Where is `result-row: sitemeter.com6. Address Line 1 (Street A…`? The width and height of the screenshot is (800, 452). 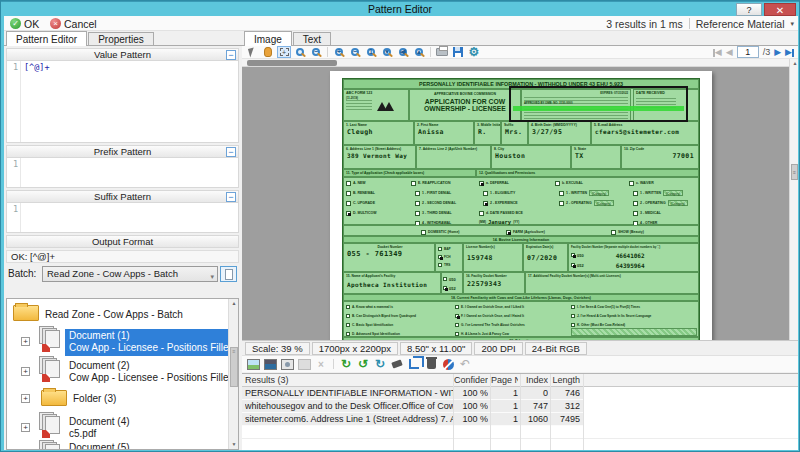 result-row: sitemeter.com6. Address Line 1 (Street A… is located at coordinates (412, 420).